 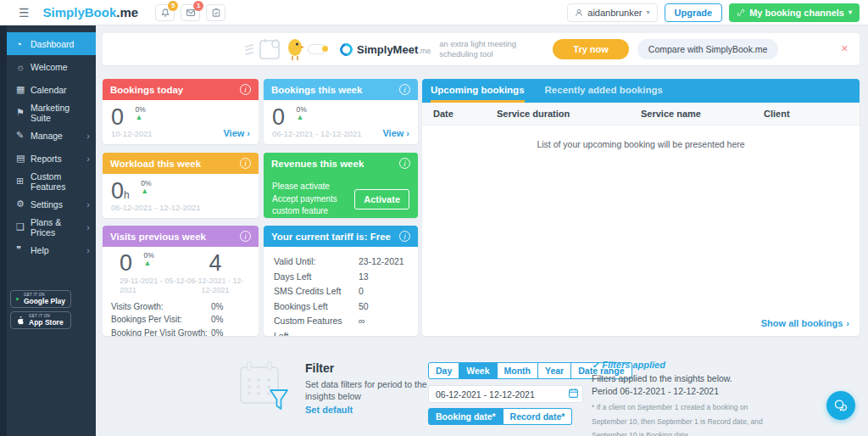 I want to click on bookings-week-card: Bookings this week i 0 0%▲ 06-12-2021 - …, so click(x=341, y=112).